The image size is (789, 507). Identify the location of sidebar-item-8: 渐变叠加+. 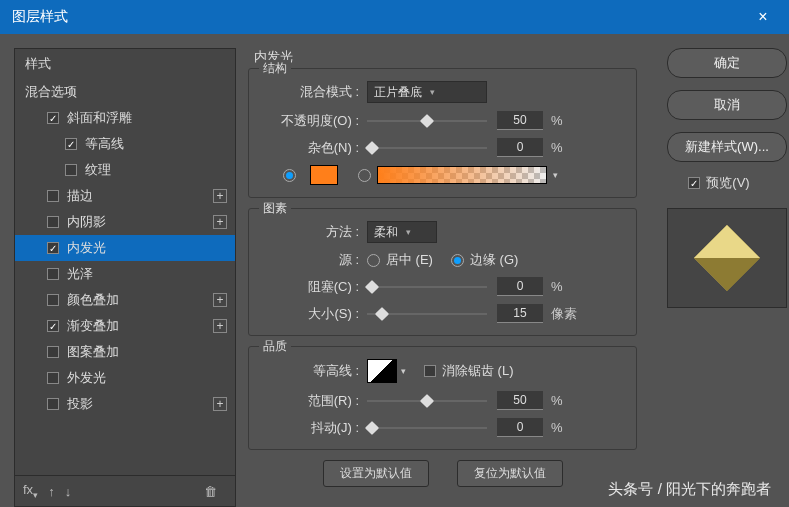
(125, 326).